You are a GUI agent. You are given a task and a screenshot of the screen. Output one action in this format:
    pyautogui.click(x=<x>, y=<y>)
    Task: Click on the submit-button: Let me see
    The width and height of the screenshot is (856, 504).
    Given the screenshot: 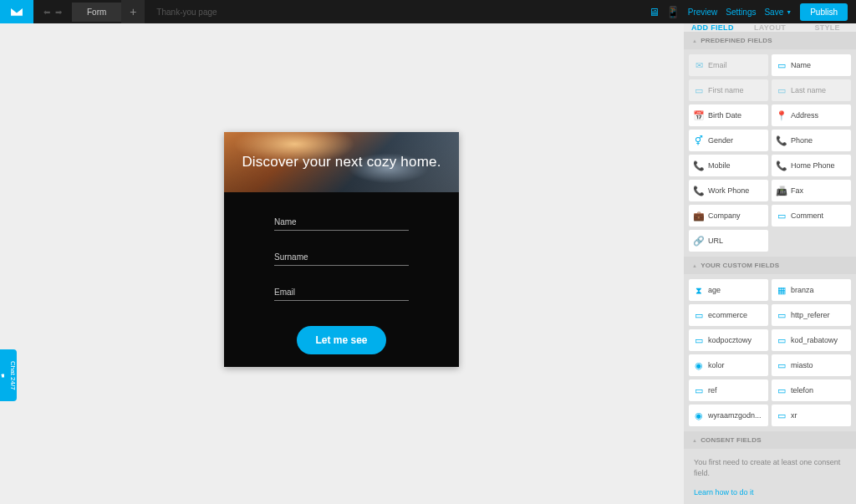 What is the action you would take?
    pyautogui.click(x=341, y=340)
    